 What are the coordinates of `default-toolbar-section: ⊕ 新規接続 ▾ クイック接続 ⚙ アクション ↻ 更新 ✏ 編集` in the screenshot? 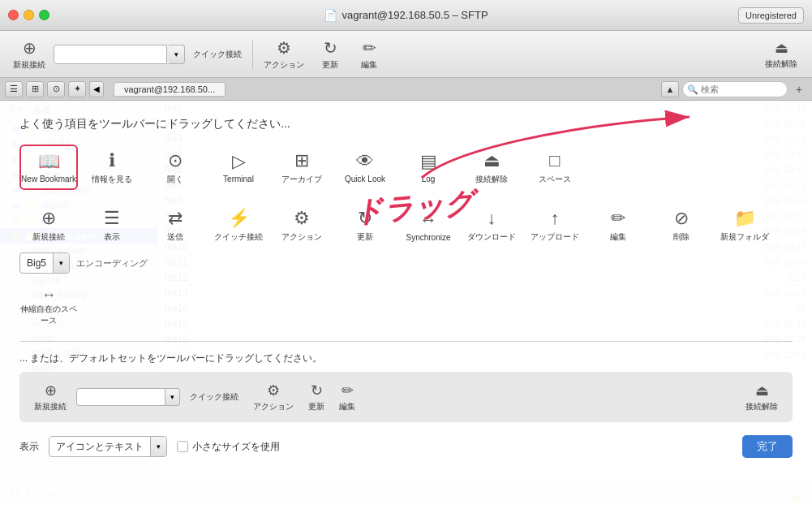 It's located at (406, 397).